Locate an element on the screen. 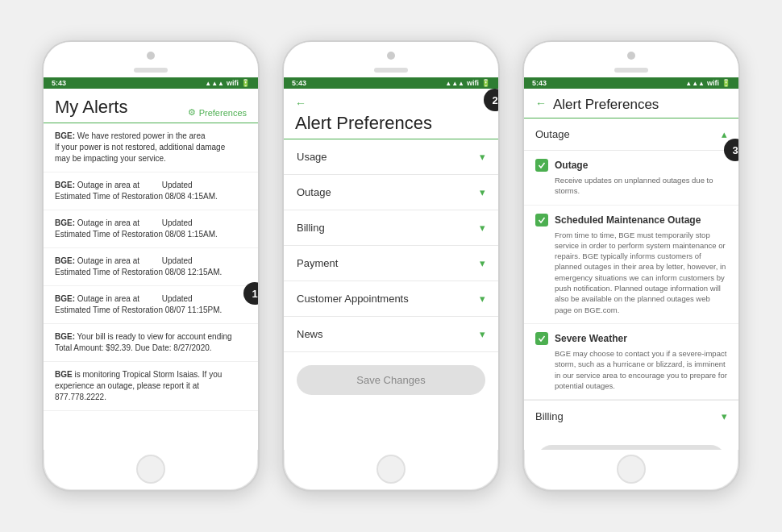 The height and width of the screenshot is (532, 782). chevron-news: ▾ is located at coordinates (482, 334).